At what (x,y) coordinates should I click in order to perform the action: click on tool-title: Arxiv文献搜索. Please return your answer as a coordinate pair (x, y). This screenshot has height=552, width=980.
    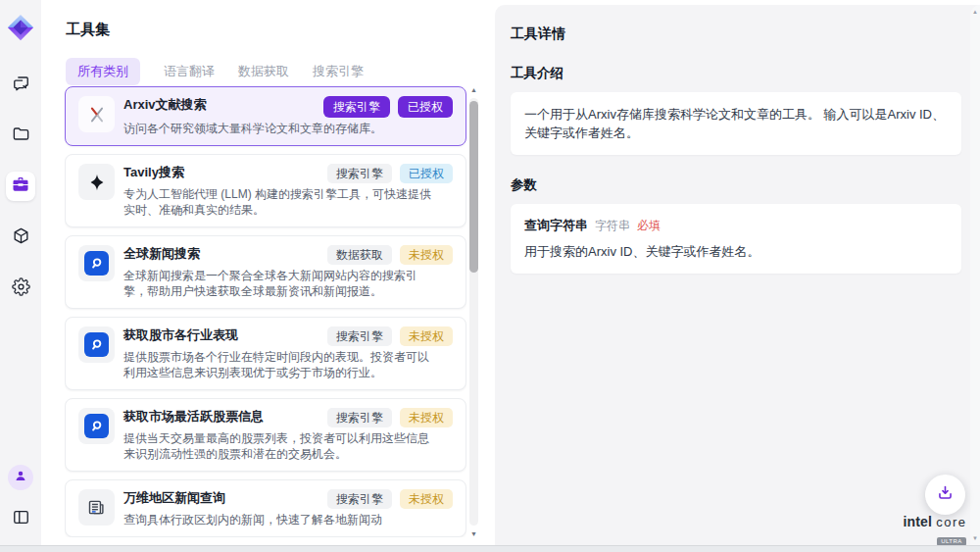
    Looking at the image, I should click on (165, 104).